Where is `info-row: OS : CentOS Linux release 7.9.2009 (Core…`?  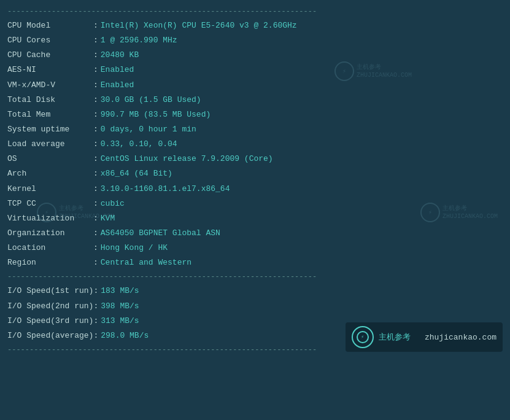
info-row: OS : CentOS Linux release 7.9.2009 (Core… is located at coordinates (255, 159).